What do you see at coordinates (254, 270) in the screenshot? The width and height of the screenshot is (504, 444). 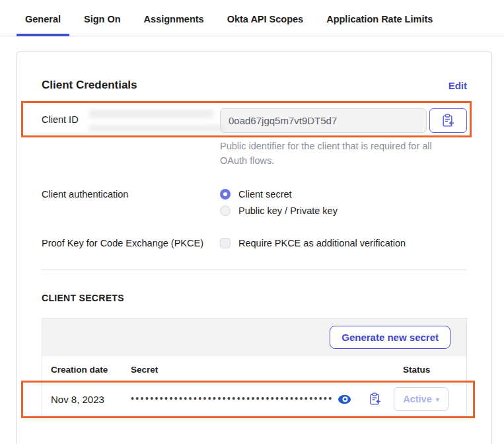 I see `section-divider` at bounding box center [254, 270].